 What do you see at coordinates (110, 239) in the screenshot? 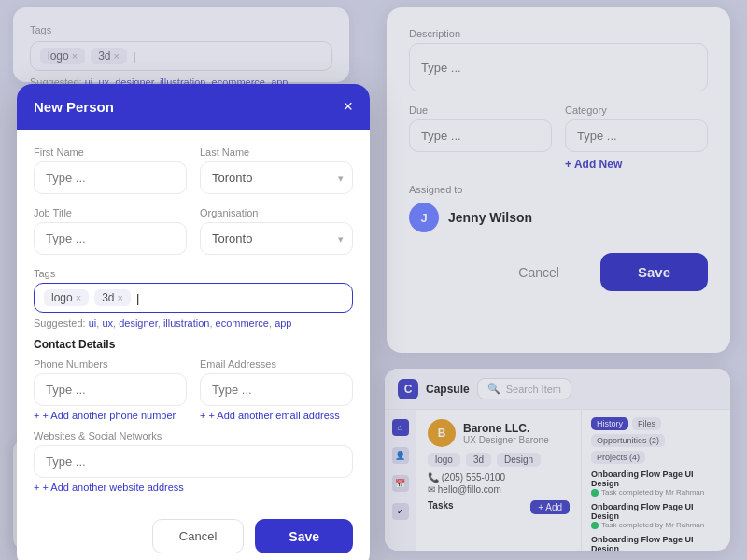
I see `job-title-input` at bounding box center [110, 239].